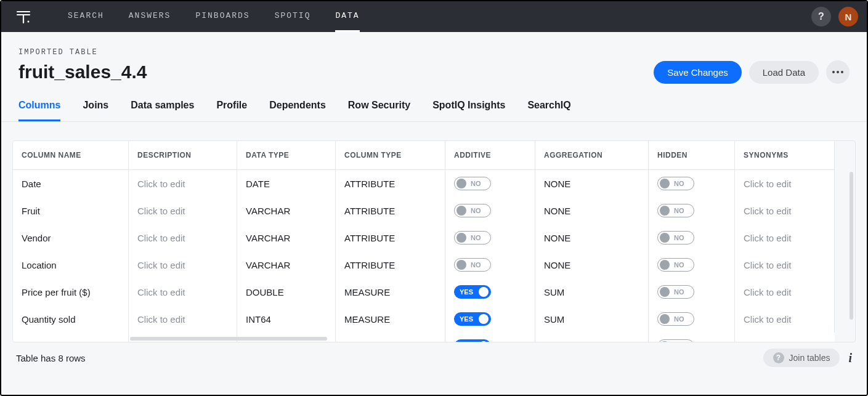  I want to click on object-type-label: IMPORTED TABLE, so click(434, 52).